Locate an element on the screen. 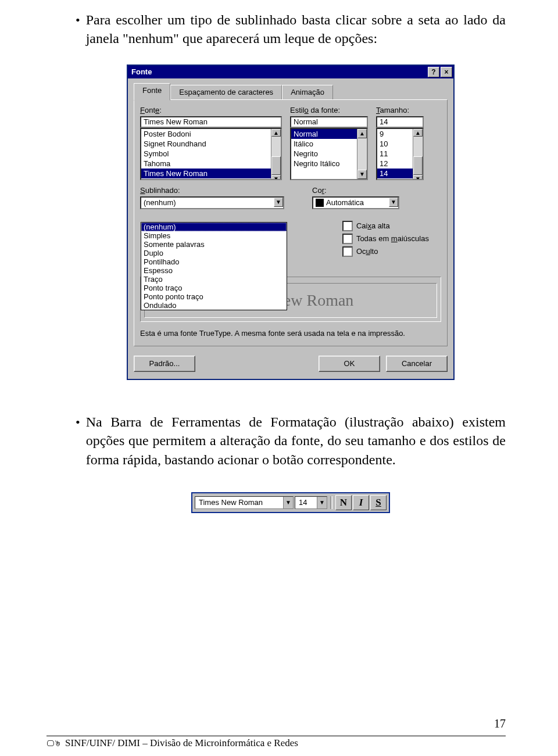 The image size is (558, 756). list-item: Pontilhado is located at coordinates (214, 261).